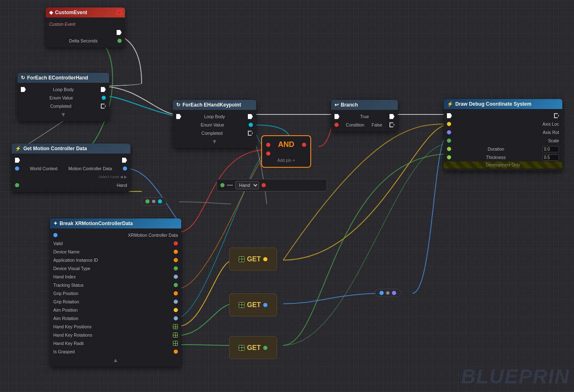  What do you see at coordinates (176, 293) in the screenshot?
I see `grip-pos-pin` at bounding box center [176, 293].